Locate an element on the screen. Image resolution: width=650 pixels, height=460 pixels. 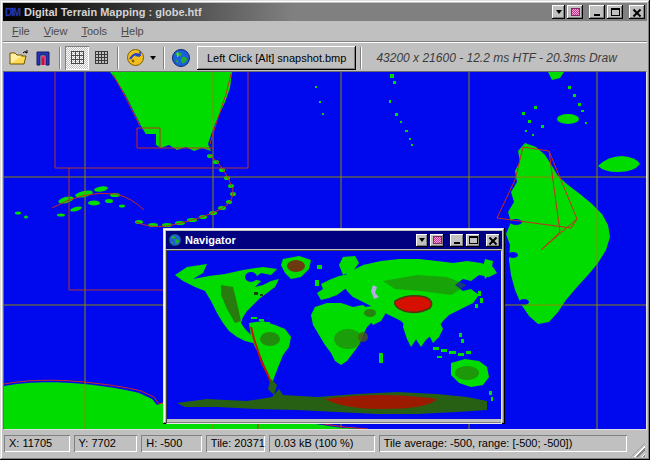
status-size: 0.03 kB (100 %) is located at coordinates (322, 444).